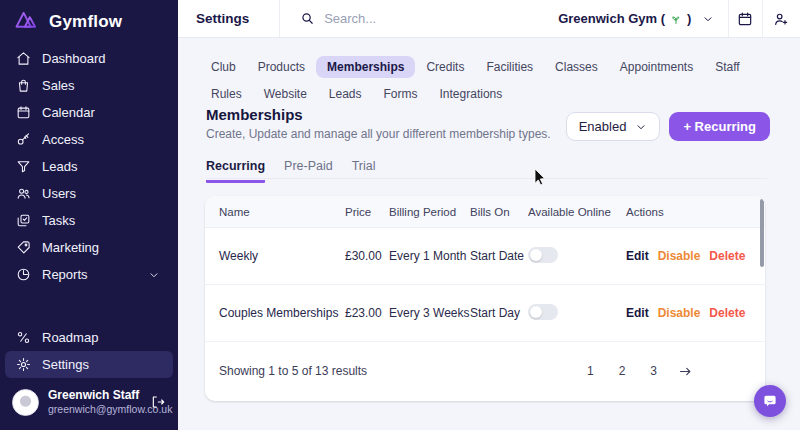 The height and width of the screenshot is (430, 800). Describe the element at coordinates (94, 402) in the screenshot. I see `profile-text: Greenwich Staff greenwich@gymflow.co.uk` at that location.